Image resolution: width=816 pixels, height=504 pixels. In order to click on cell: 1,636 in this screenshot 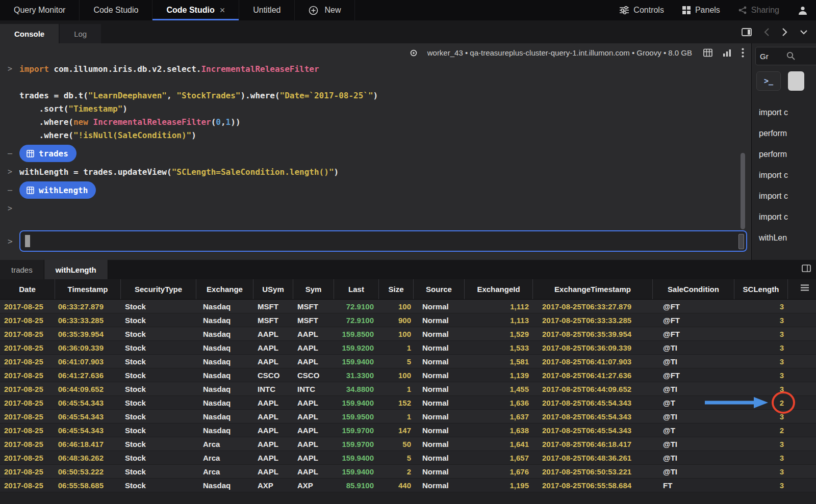, I will do `click(499, 403)`.